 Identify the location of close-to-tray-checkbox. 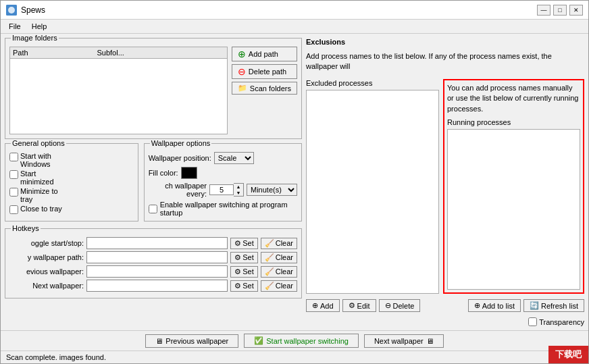
(14, 209).